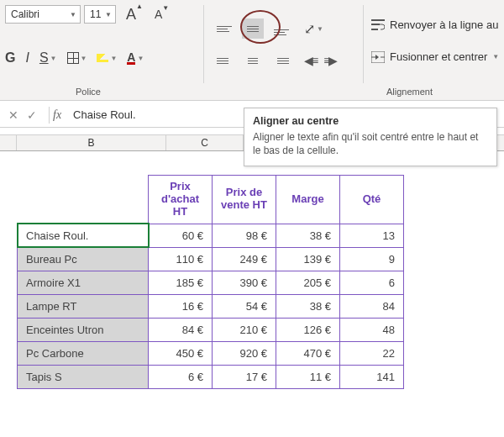 The width and height of the screenshot is (504, 437). I want to click on table-row: Bureau Pc110 €249 €139 €9, so click(211, 259).